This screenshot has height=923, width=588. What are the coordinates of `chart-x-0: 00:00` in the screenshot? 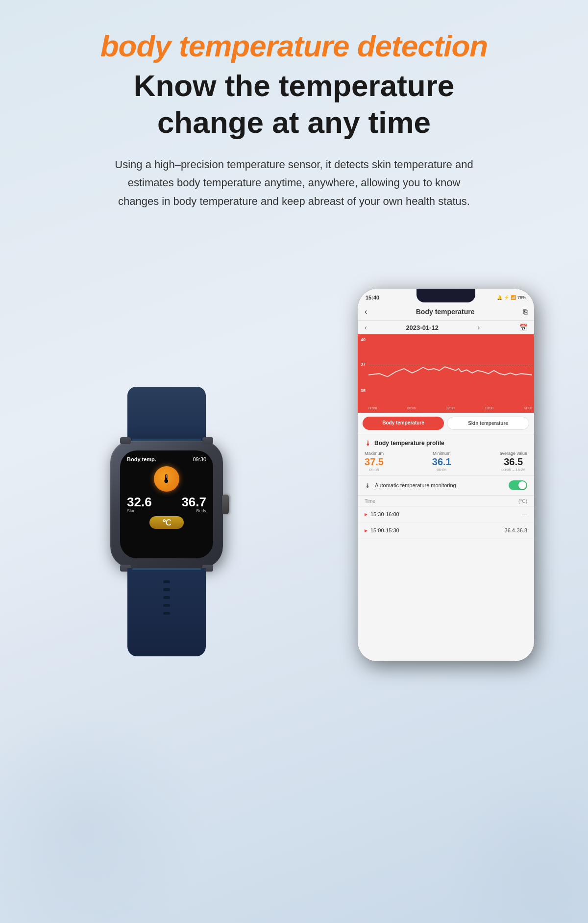 It's located at (373, 408).